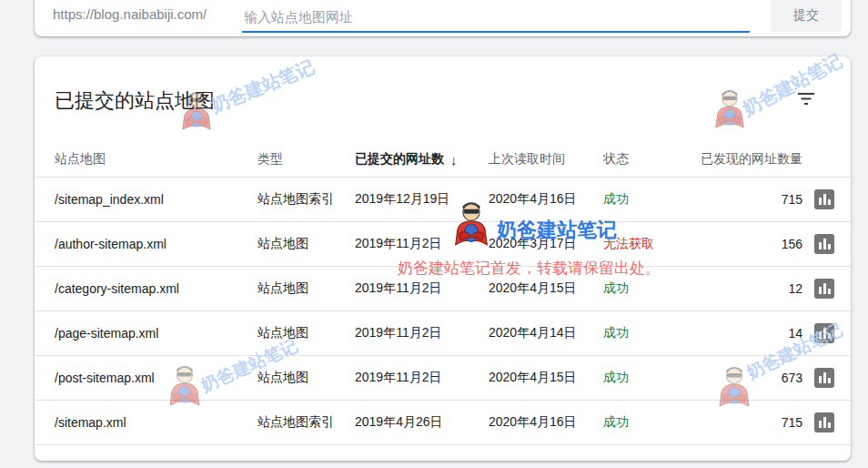  Describe the element at coordinates (156, 422) in the screenshot. I see `sitemap-path: /sitemap.xml` at that location.